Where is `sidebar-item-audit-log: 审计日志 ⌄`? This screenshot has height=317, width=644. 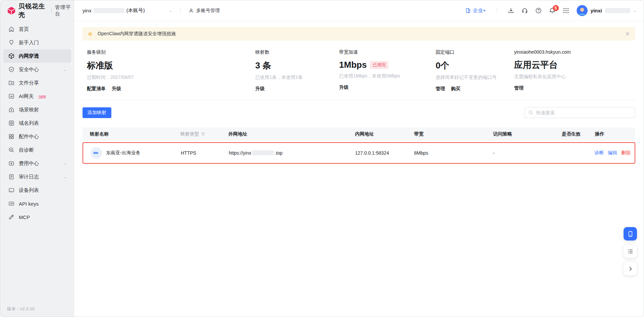 sidebar-item-audit-log: 审计日志 ⌄ is located at coordinates (37, 177).